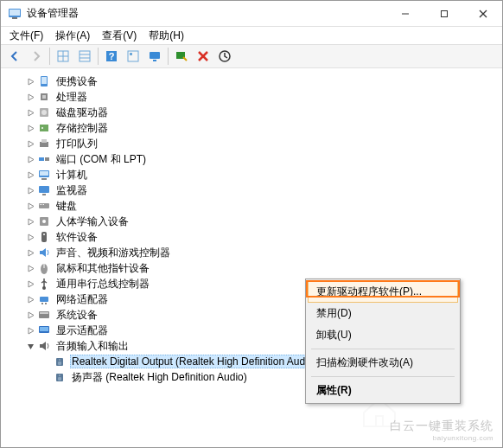  I want to click on ctx-update-driver: 更新驱动程序软件(P)..., so click(383, 292).